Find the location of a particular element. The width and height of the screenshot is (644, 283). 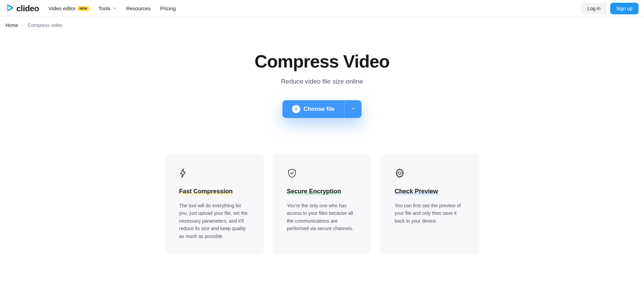

choose-file-dropdown is located at coordinates (353, 109).